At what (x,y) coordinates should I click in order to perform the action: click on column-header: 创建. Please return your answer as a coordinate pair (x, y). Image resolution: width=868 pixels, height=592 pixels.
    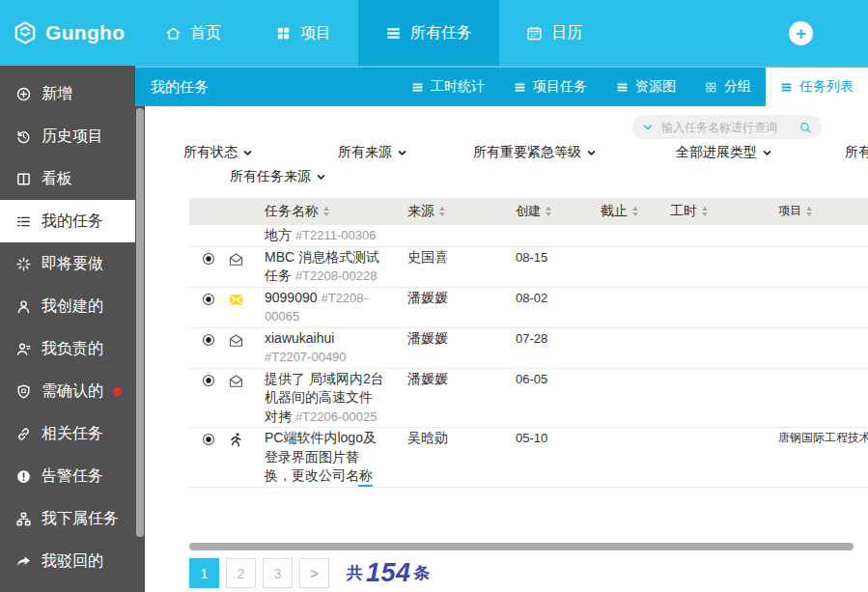
    Looking at the image, I should click on (558, 211).